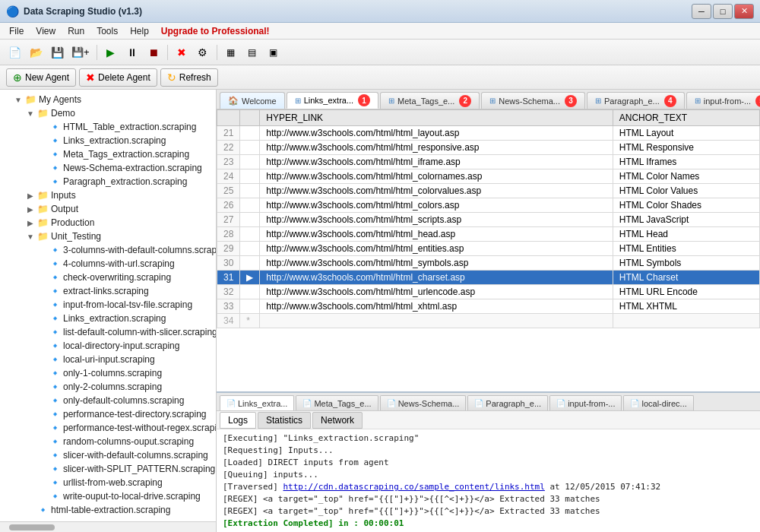  What do you see at coordinates (18, 100) in the screenshot?
I see `root-expander: ▼` at bounding box center [18, 100].